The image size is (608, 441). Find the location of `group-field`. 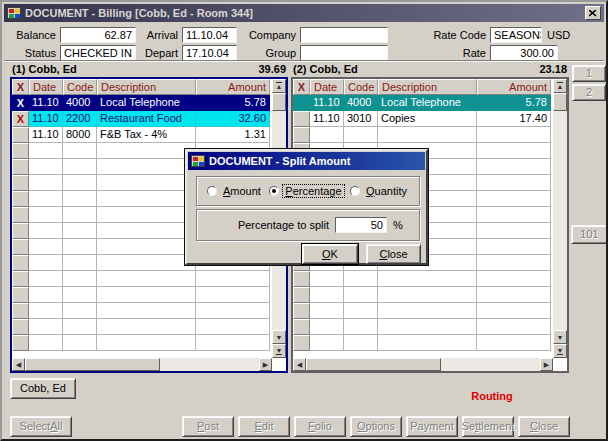

group-field is located at coordinates (344, 53).